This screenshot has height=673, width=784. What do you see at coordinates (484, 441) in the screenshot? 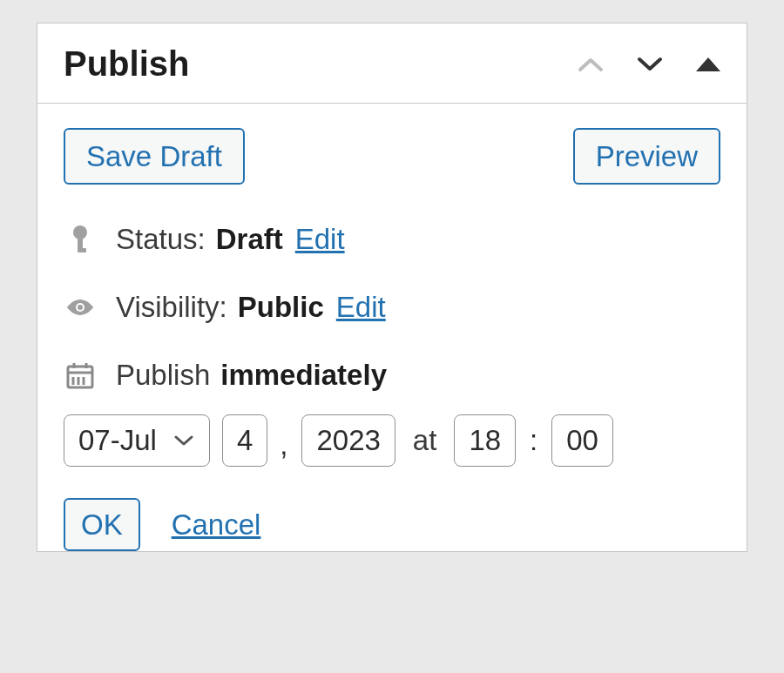
I see `hour-input: 18` at bounding box center [484, 441].